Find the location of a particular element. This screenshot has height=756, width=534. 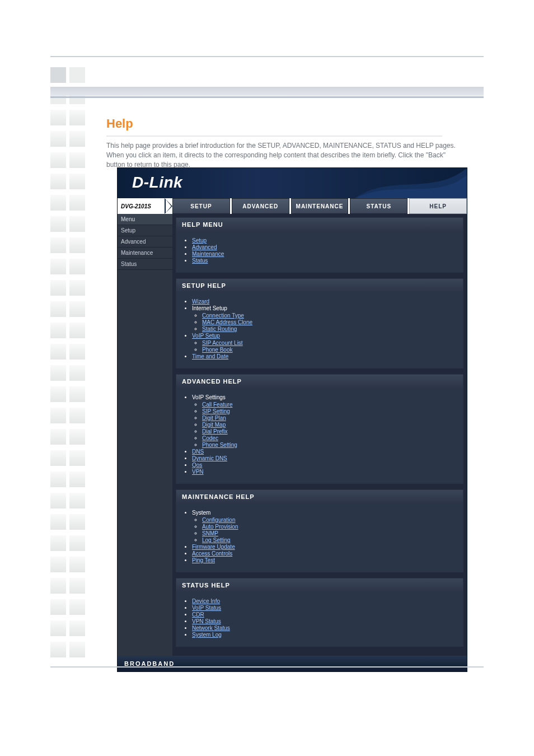

router-brand-header: D-Link is located at coordinates (292, 183).